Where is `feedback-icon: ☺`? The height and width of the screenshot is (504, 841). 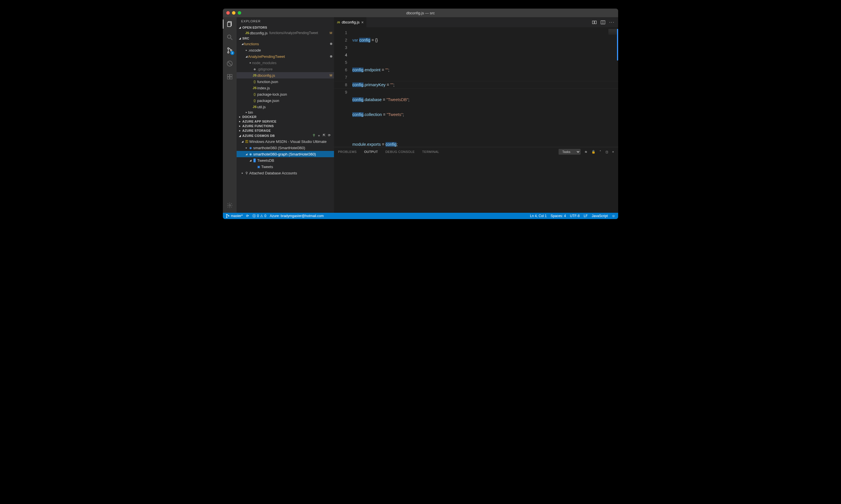
feedback-icon: ☺ is located at coordinates (613, 216).